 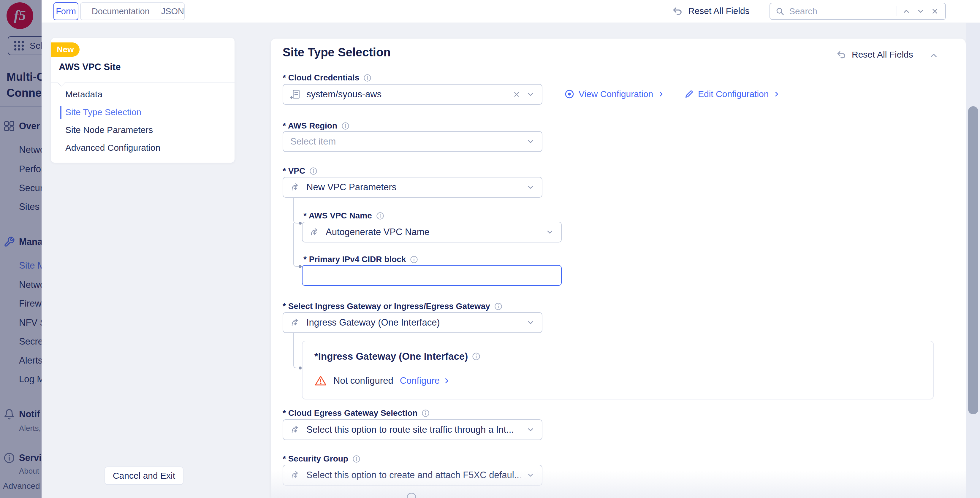 What do you see at coordinates (113, 148) in the screenshot?
I see `wizard-step-advanced-configuration: Advanced Configuration` at bounding box center [113, 148].